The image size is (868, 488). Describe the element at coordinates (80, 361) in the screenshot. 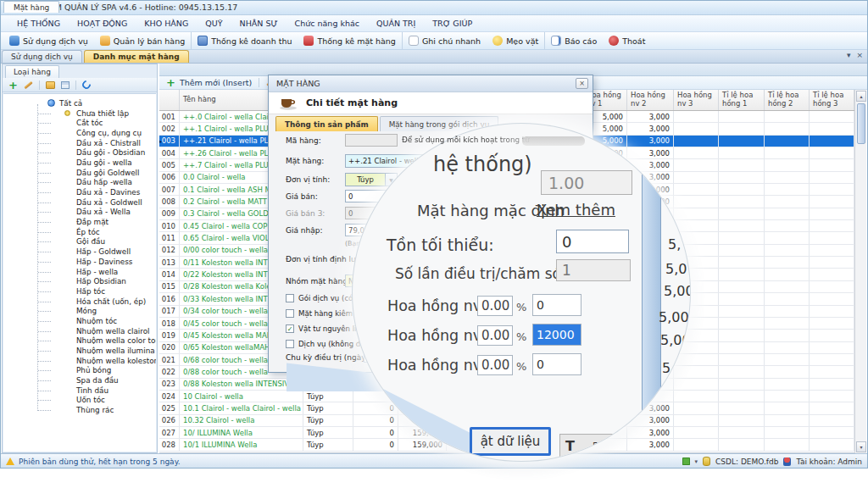

I see `tree-item: Nhuộm wella koleston` at that location.